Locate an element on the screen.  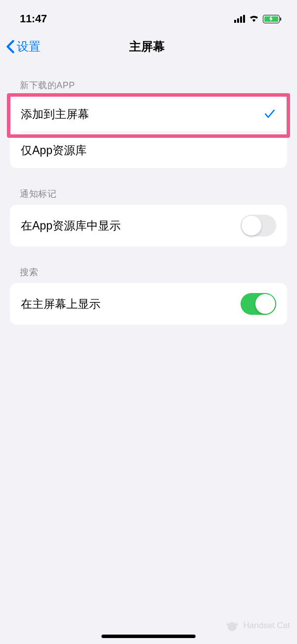
status-icons is located at coordinates (257, 19).